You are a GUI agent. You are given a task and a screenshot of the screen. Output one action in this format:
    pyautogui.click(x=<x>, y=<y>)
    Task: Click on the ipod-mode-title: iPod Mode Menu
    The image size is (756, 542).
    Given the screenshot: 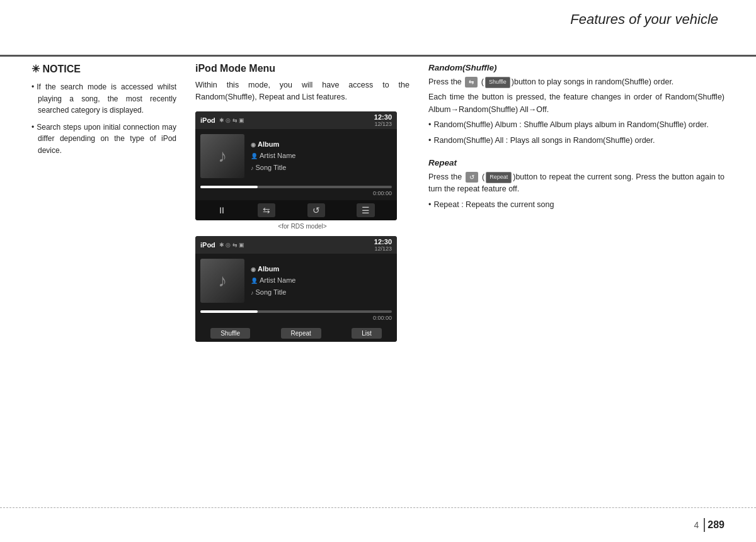 What is the action you would take?
    pyautogui.click(x=302, y=69)
    